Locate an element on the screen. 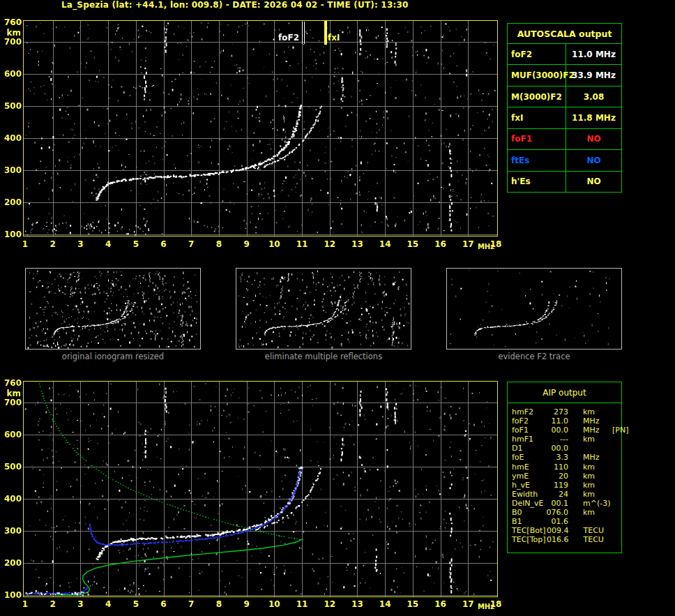 This screenshot has height=616, width=675. bottom-y-tick-400: 400 is located at coordinates (12, 499).